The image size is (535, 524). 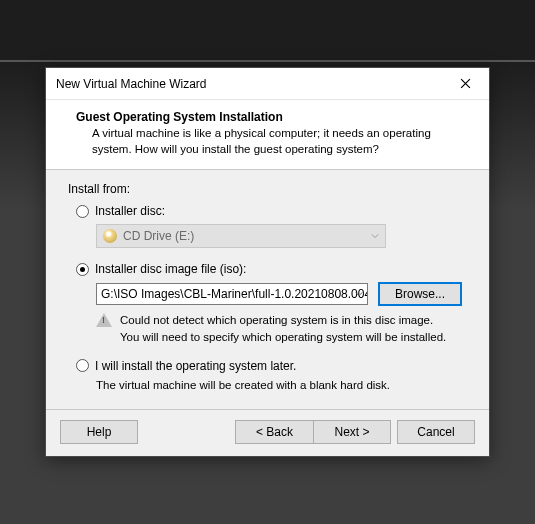 What do you see at coordinates (250, 84) in the screenshot?
I see `window-title: New Virtual Machine Wizard` at bounding box center [250, 84].